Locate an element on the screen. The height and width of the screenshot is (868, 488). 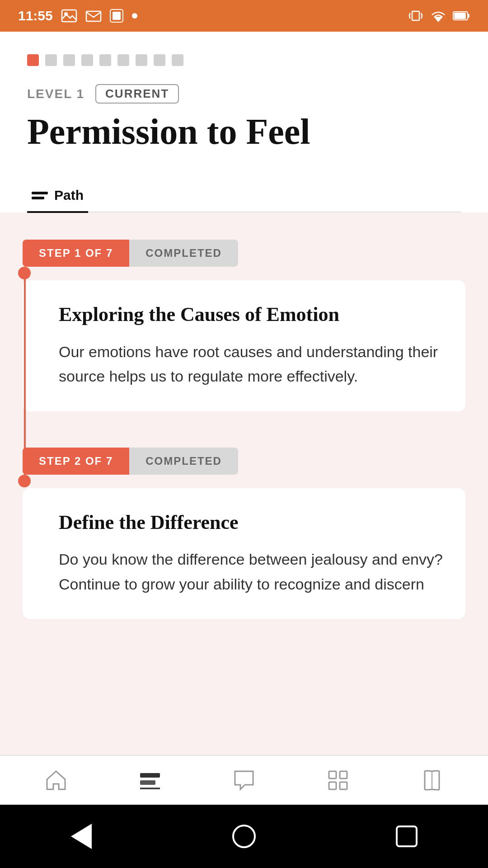
list-icon is located at coordinates (40, 195).